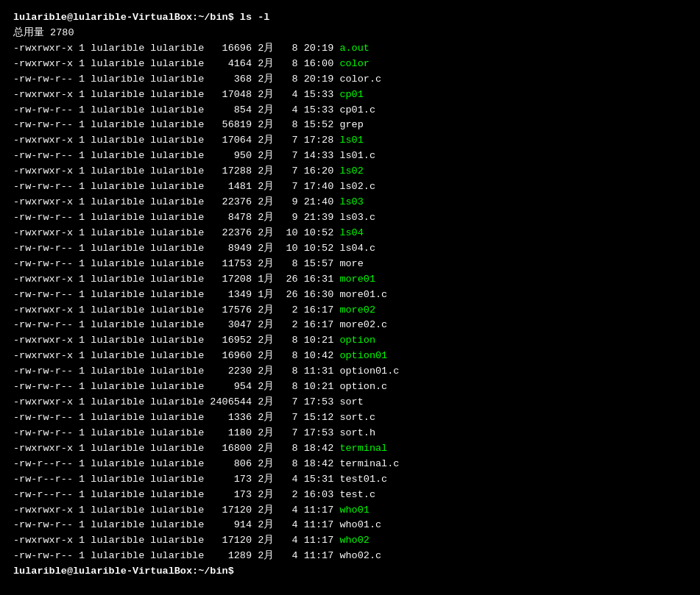 The width and height of the screenshot is (700, 595). Describe the element at coordinates (350, 218) in the screenshot. I see `table-row: -rw-rw-r-- 1 lularible lularible 8478 2月…` at that location.